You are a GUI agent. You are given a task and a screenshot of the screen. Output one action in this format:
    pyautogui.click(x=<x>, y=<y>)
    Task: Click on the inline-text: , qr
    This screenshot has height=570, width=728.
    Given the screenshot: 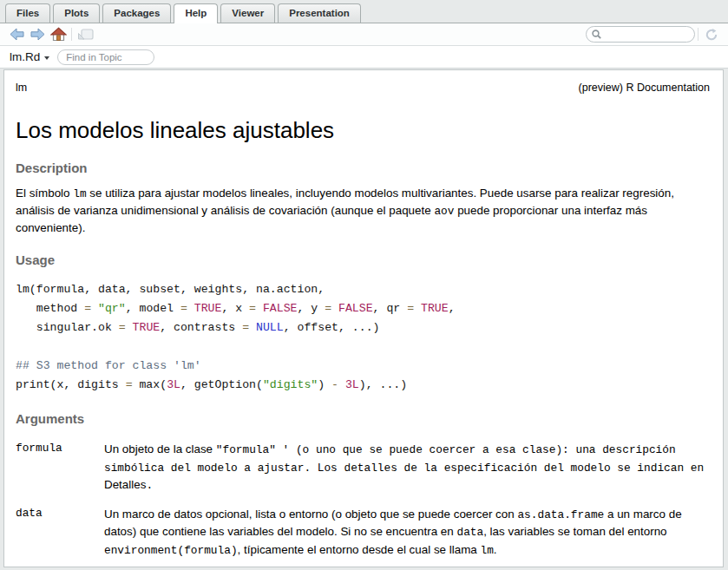 What is the action you would take?
    pyautogui.click(x=390, y=309)
    